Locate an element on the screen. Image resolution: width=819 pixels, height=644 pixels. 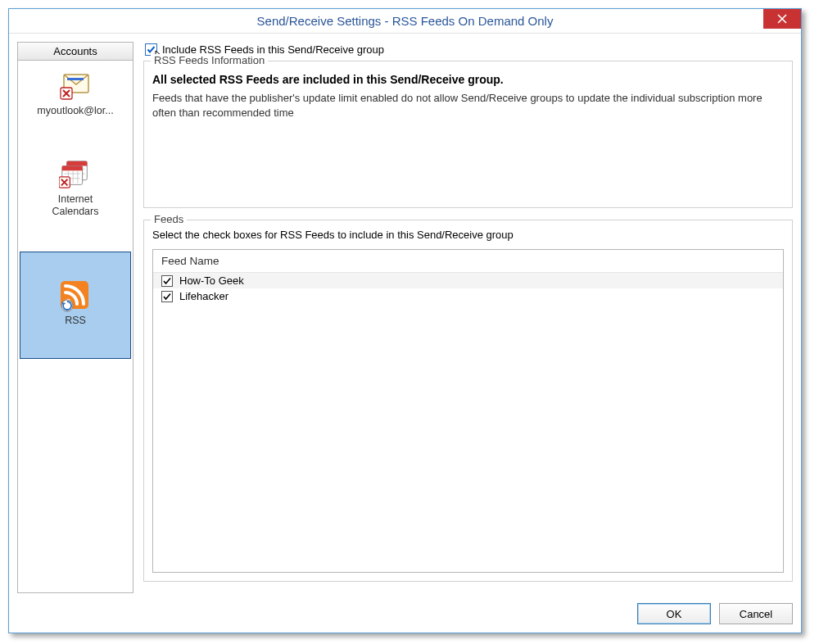
feed-column-header: Feed Name is located at coordinates (468, 261).